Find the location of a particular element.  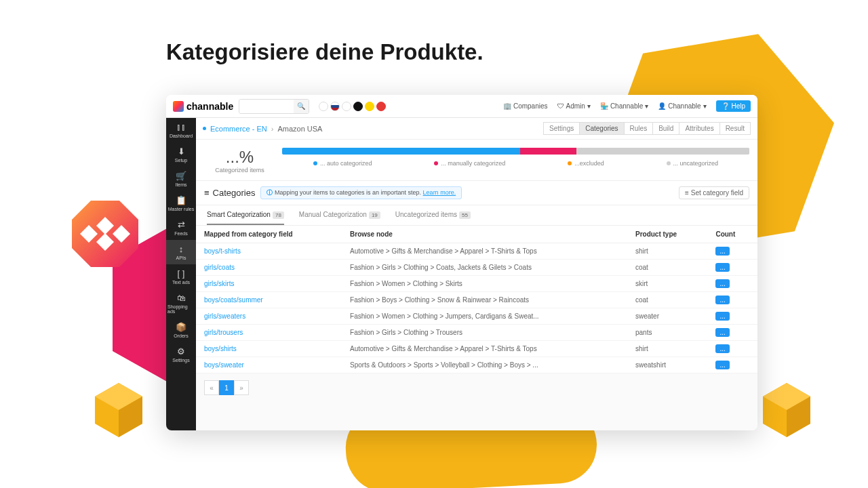

sidebar-icon: ↕ is located at coordinates (182, 249).